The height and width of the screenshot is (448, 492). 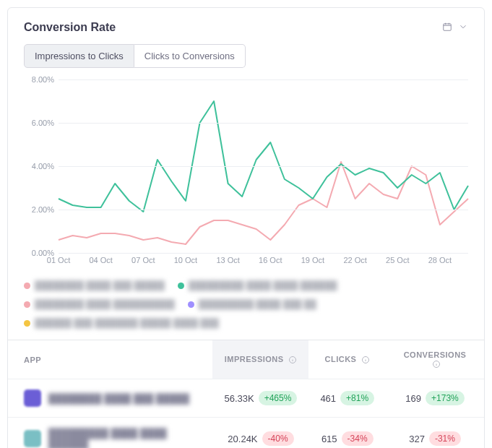 I want to click on table-row: █████████ ████ ████ ██████20.24K-40%615-…, so click(x=246, y=433).